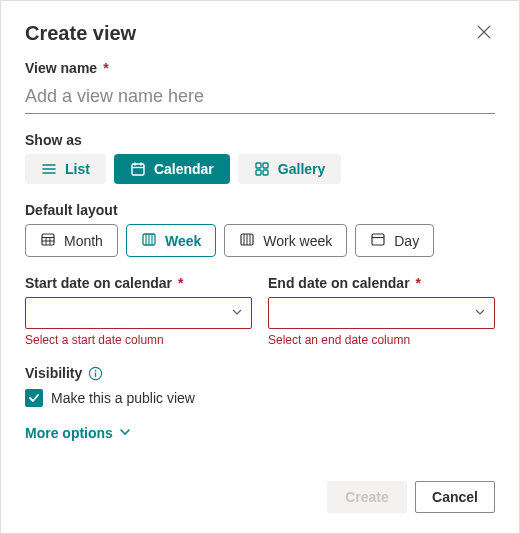 The height and width of the screenshot is (534, 520). I want to click on default-layout-options: Month Week Work week Day, so click(260, 240).